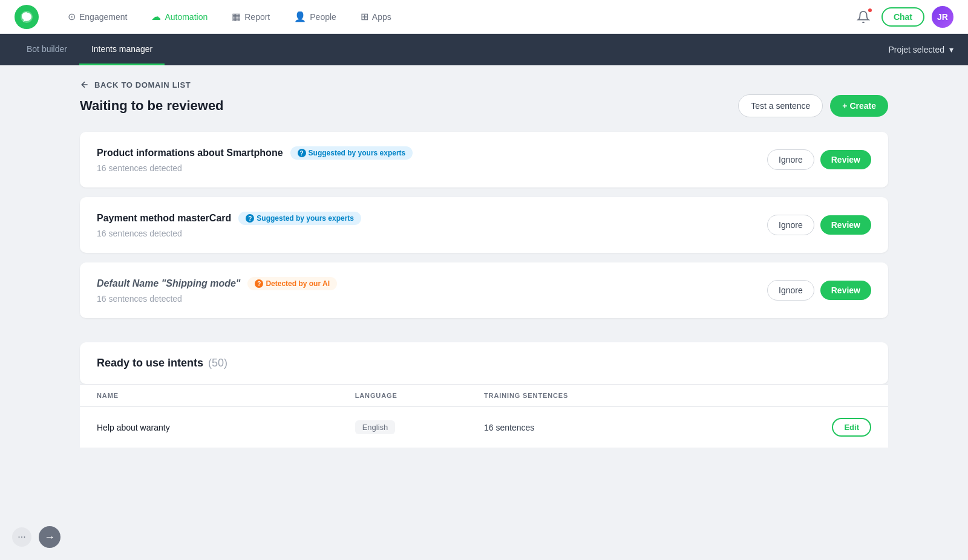 Image resolution: width=968 pixels, height=560 pixels. I want to click on intents-table: NAME LANGUAGE TRAINING SENTENCES Help ab…, so click(484, 416).